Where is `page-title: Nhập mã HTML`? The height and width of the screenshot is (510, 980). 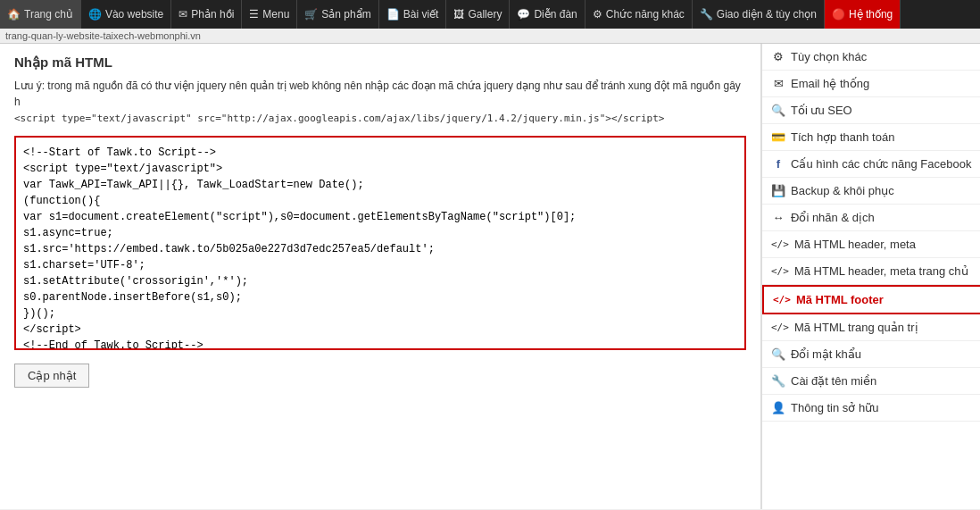
page-title: Nhập mã HTML is located at coordinates (380, 63).